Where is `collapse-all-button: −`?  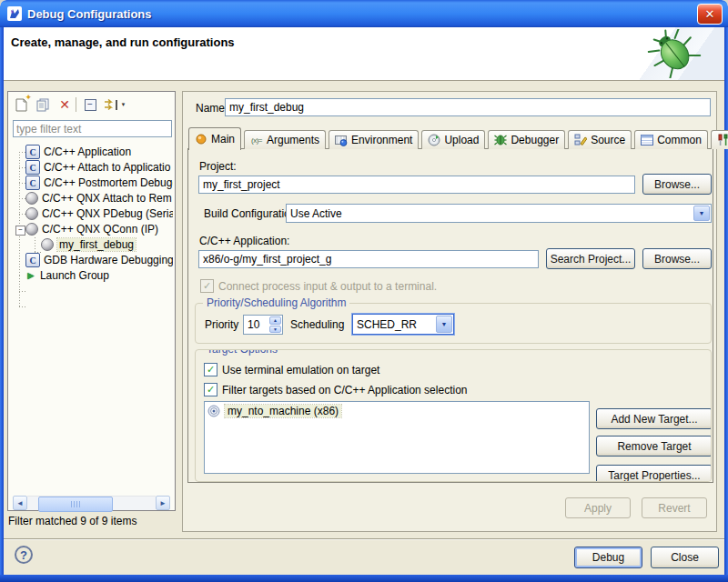 collapse-all-button: − is located at coordinates (90, 105).